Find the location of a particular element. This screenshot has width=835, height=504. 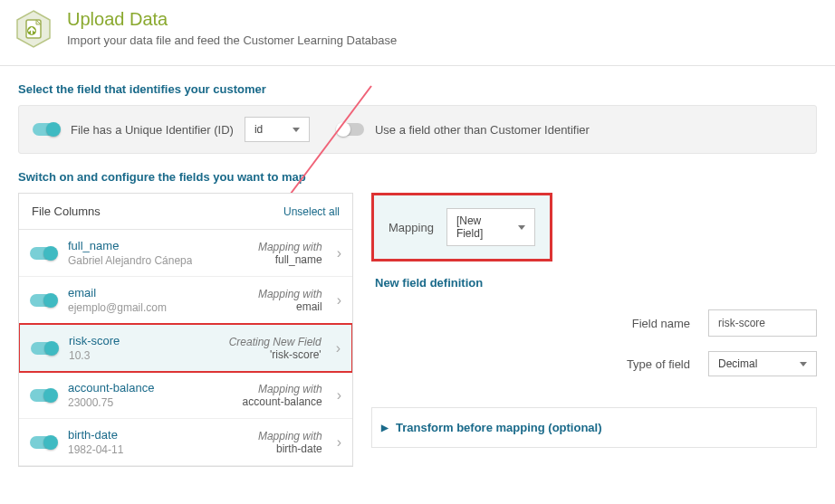

field-name-input is located at coordinates (763, 323).